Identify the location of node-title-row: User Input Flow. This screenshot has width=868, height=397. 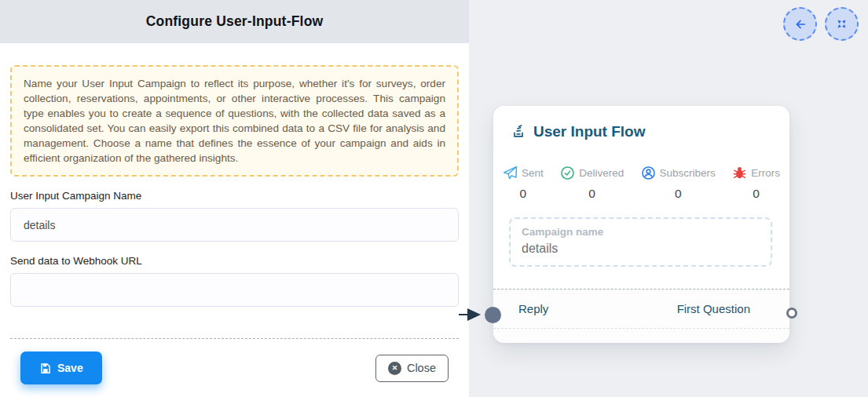
(641, 123).